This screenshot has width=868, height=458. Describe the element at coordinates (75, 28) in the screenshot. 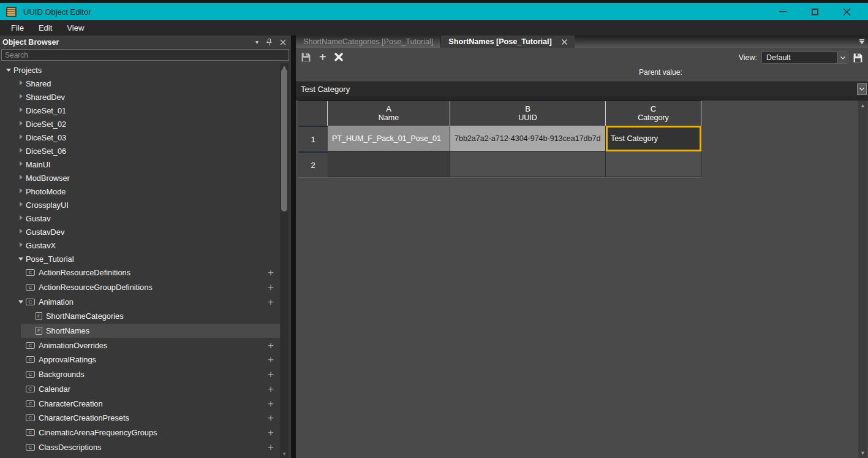

I see `menu-view: View` at that location.